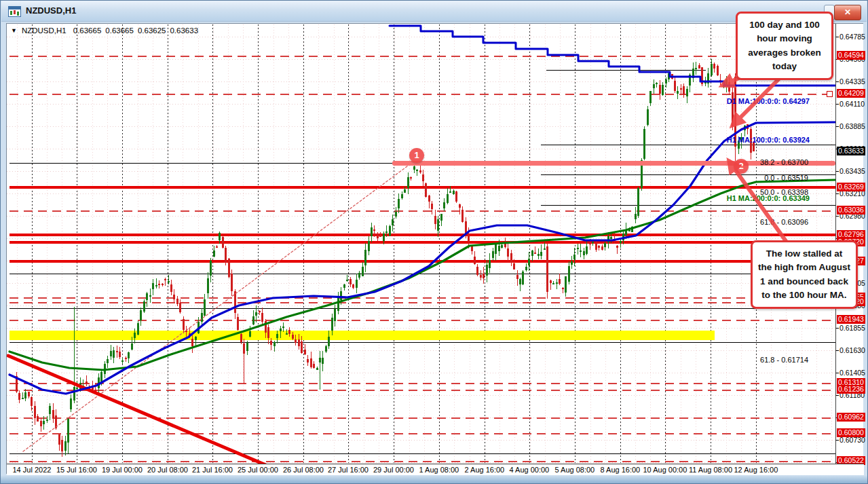 Image resolution: width=868 pixels, height=484 pixels. What do you see at coordinates (620, 470) in the screenshot?
I see `time-axis-label: 8 Aug 16:00` at bounding box center [620, 470].